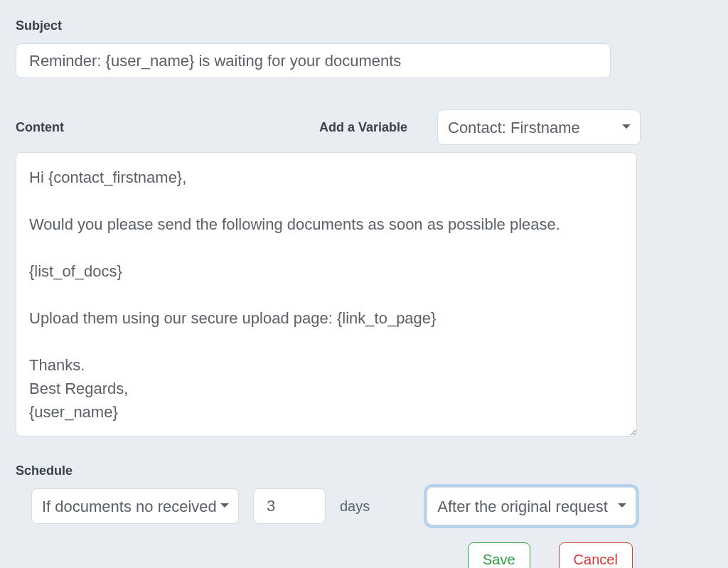  Describe the element at coordinates (363, 128) in the screenshot. I see `add-variable-label: Add a Variable` at that location.